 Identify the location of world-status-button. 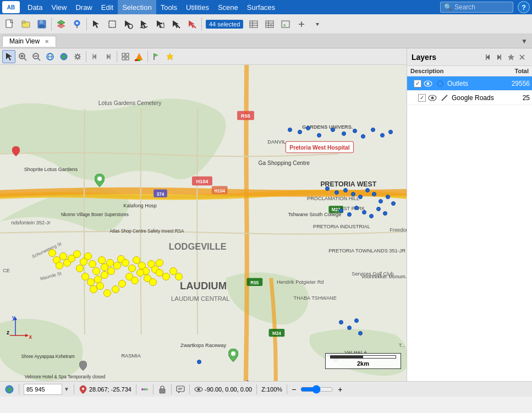
(9, 389).